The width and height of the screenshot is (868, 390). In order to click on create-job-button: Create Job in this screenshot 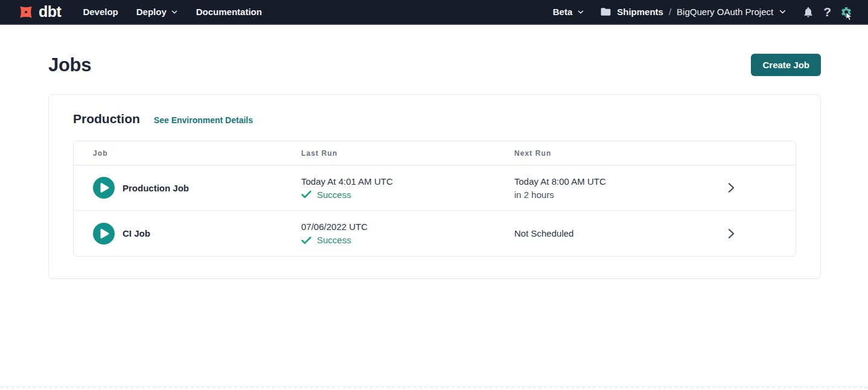, I will do `click(786, 65)`.